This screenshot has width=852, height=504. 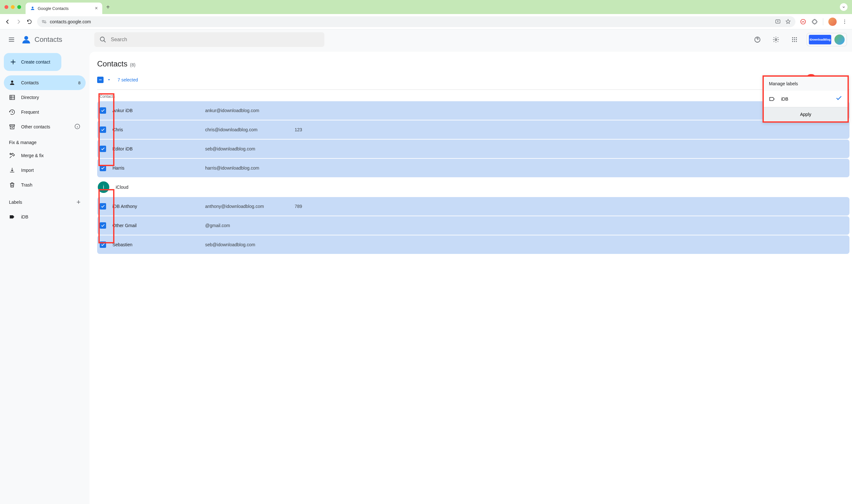 I want to click on browser-menu-icon, so click(x=845, y=22).